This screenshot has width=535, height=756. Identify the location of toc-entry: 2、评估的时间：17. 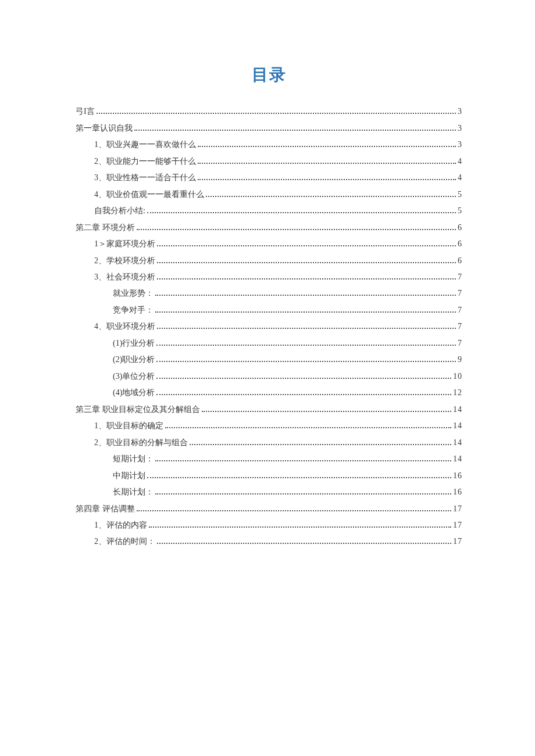
(269, 542).